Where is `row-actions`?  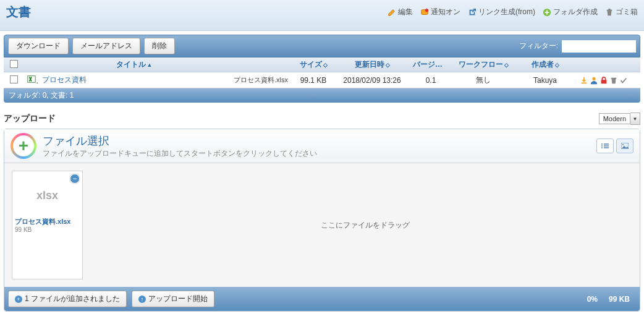
row-actions is located at coordinates (607, 80).